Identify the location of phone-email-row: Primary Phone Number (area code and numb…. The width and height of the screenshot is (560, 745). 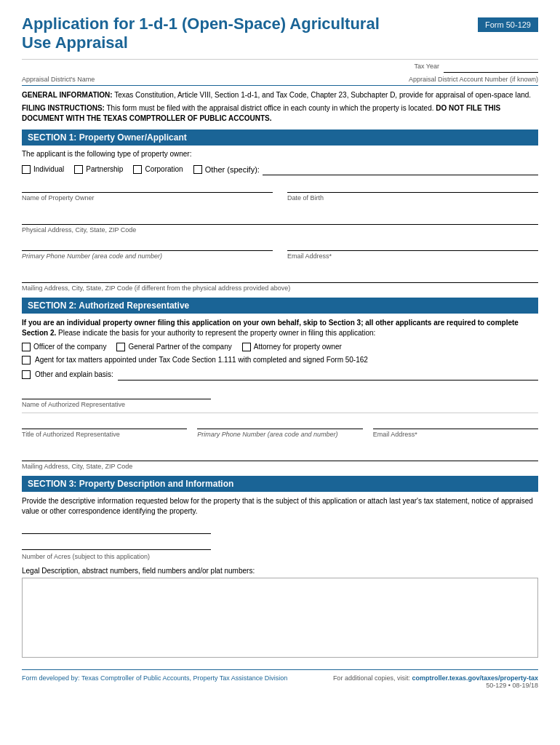
(280, 252).